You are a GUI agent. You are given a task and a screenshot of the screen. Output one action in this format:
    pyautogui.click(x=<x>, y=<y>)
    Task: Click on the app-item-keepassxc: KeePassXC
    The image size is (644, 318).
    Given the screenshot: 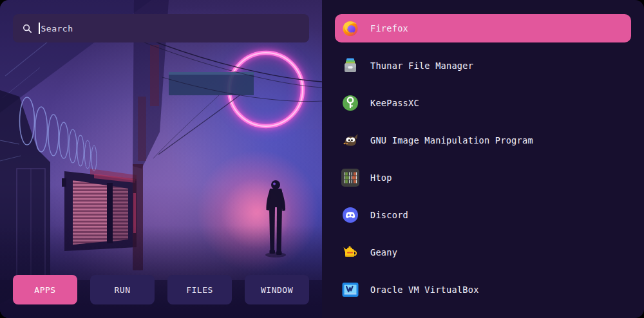 What is the action you would take?
    pyautogui.click(x=483, y=103)
    